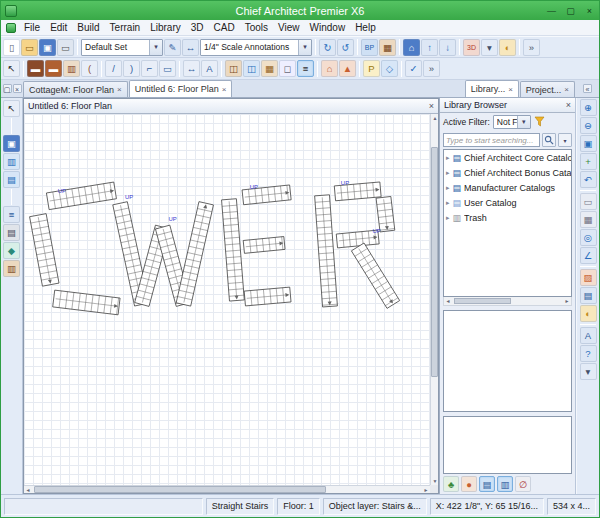 The height and width of the screenshot is (518, 600). Describe the element at coordinates (588, 144) in the screenshot. I see `zoom-extents-icon: ▣` at that location.